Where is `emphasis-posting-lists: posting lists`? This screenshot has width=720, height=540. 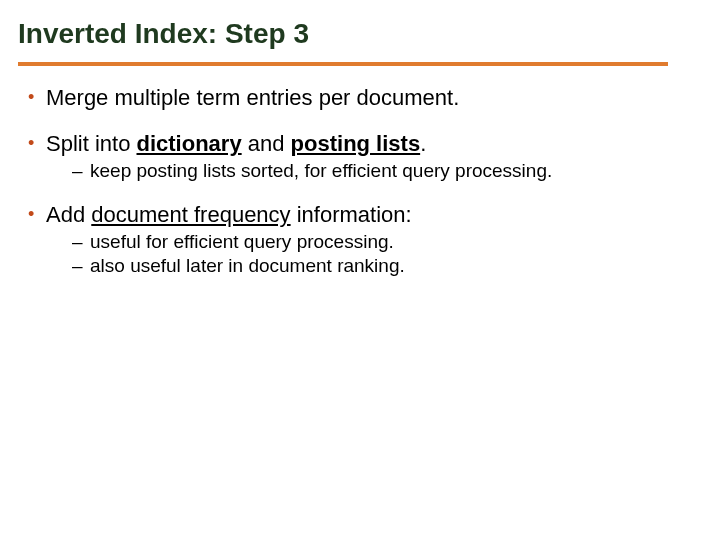 emphasis-posting-lists: posting lists is located at coordinates (356, 144).